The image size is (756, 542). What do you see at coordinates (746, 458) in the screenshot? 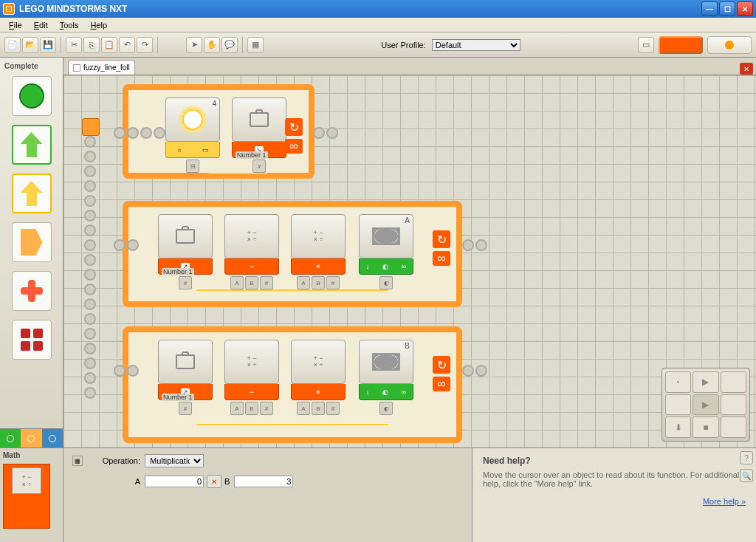
I see `help-icon: ?` at bounding box center [746, 458].